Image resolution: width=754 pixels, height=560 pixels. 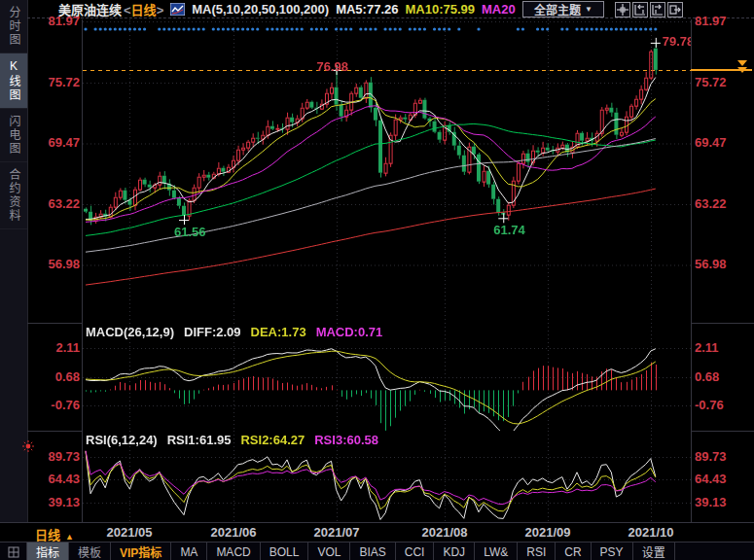 I want to click on tab-bias: BIAS, so click(x=373, y=551).